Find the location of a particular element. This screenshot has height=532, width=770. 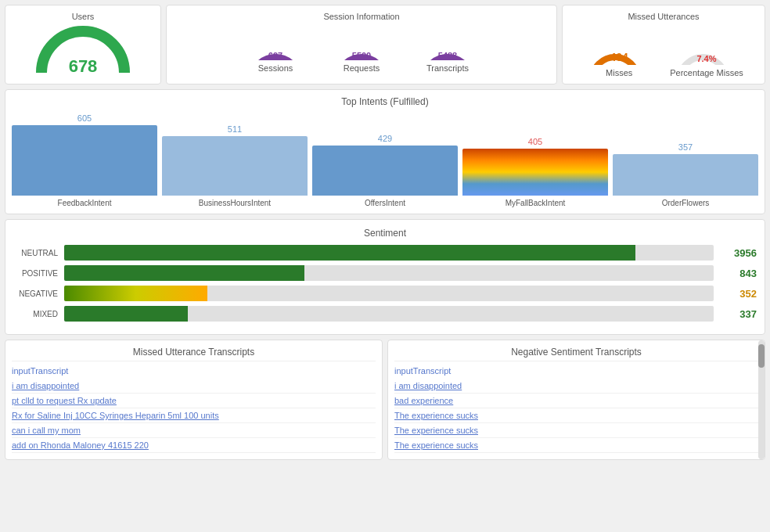

sentiment-count-positive: 843 is located at coordinates (736, 274).